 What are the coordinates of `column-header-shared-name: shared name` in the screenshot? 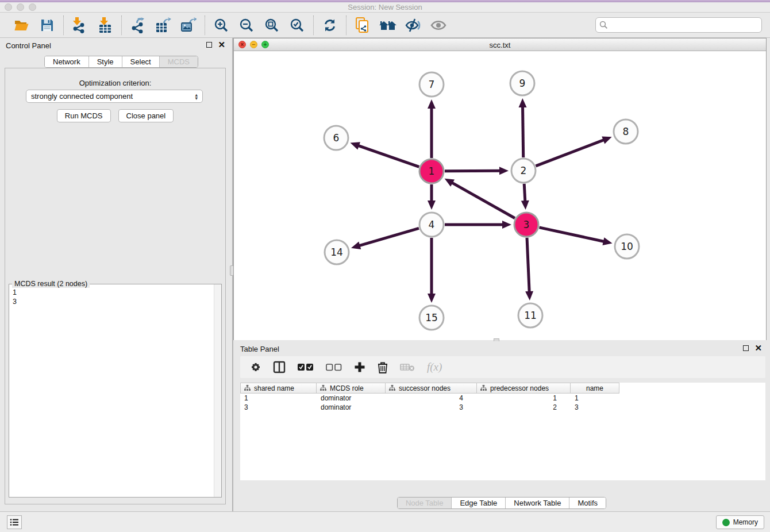 It's located at (278, 388).